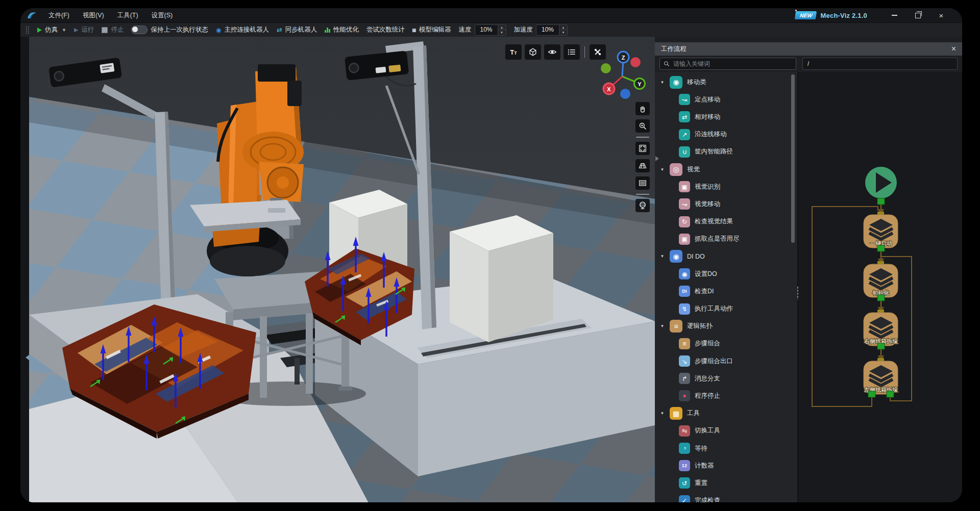  I want to click on accel-spinner-buttons: ▲▼, so click(563, 30).